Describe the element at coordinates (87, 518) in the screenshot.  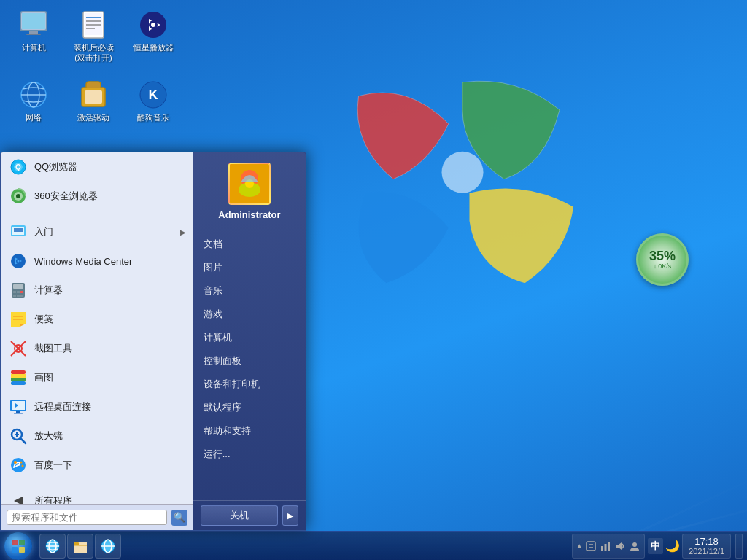
I see `start-search-input` at that location.